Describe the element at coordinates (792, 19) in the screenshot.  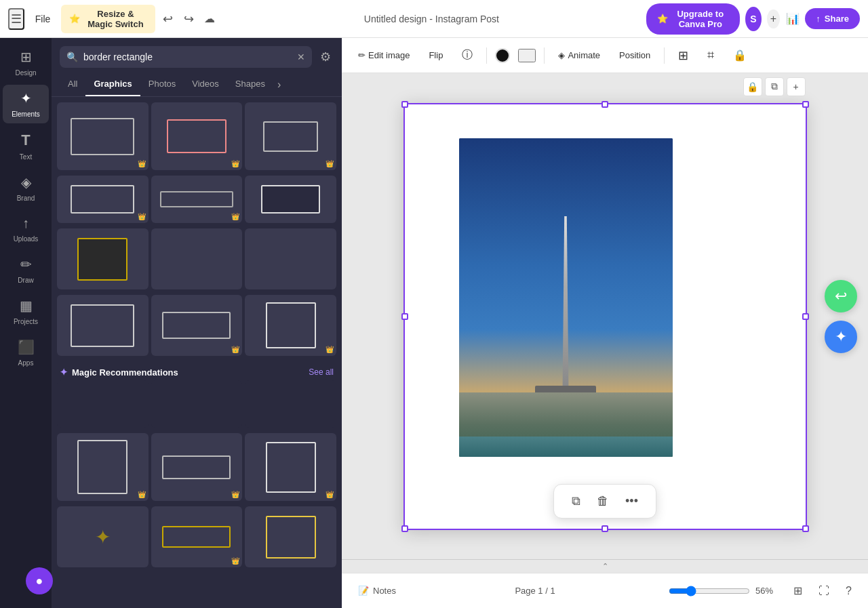
I see `analytics-button: 📊` at that location.